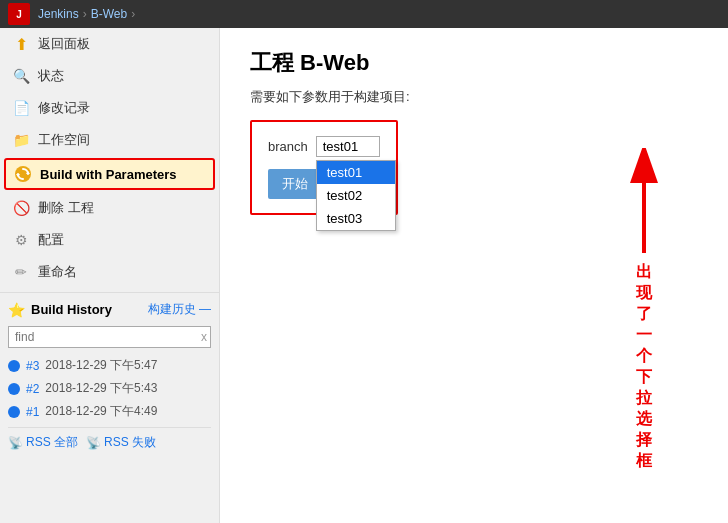  I want to click on page-title: 工程 B-Web, so click(474, 63).